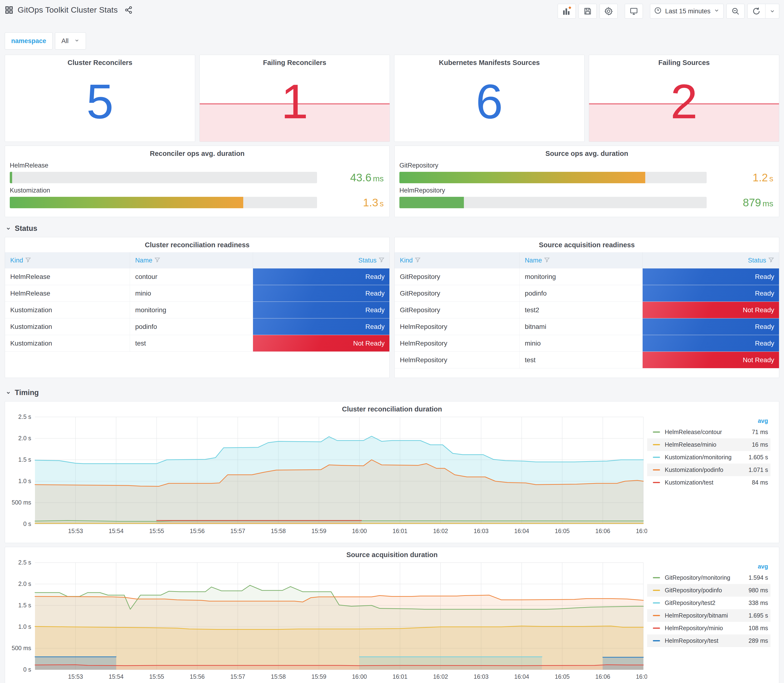 This screenshot has height=683, width=784. What do you see at coordinates (392, 181) in the screenshot?
I see `gauges-row: Reconciler ops avg. durationHelmRelease4…` at bounding box center [392, 181].